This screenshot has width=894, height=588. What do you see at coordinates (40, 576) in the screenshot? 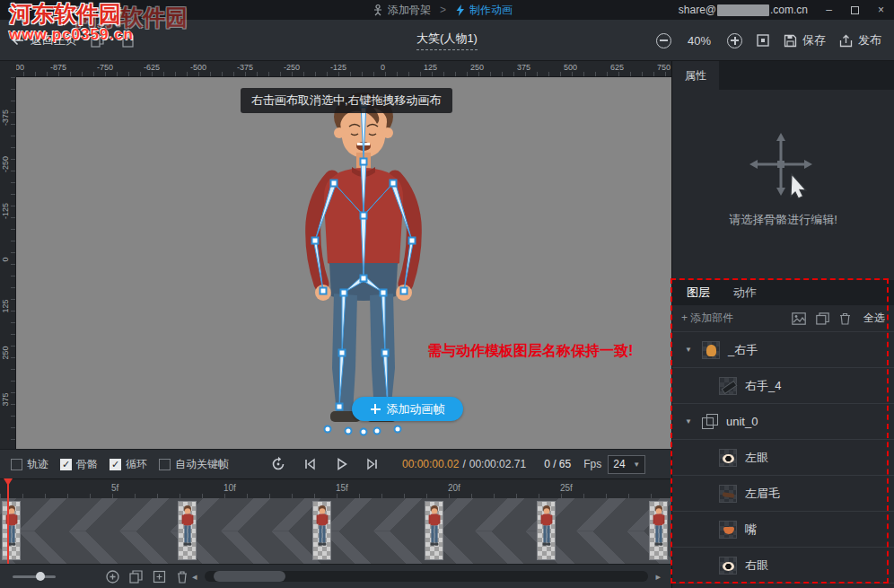
I see `slider-knob` at bounding box center [40, 576].